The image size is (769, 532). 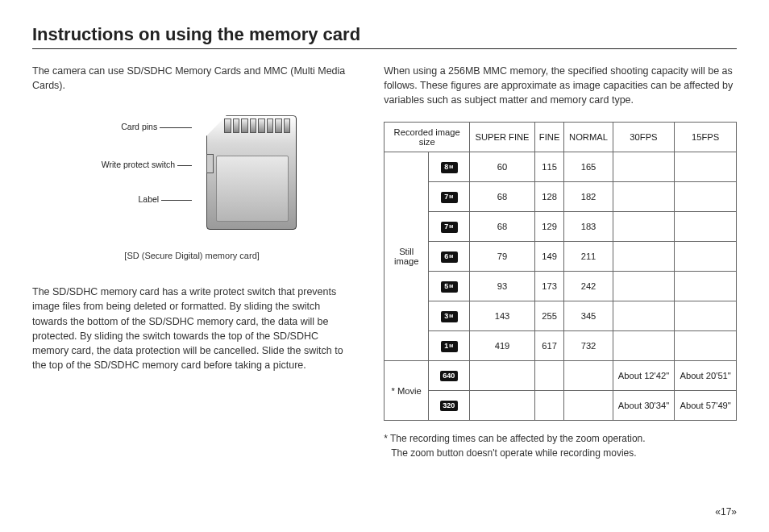 I want to click on table-row: 7 68 129 183, so click(x=561, y=227).